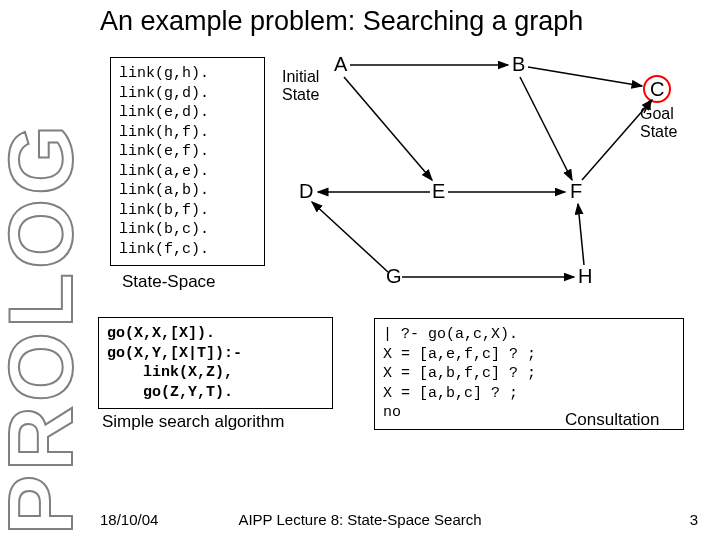  Describe the element at coordinates (694, 520) in the screenshot. I see `footer-page-number: 3` at that location.